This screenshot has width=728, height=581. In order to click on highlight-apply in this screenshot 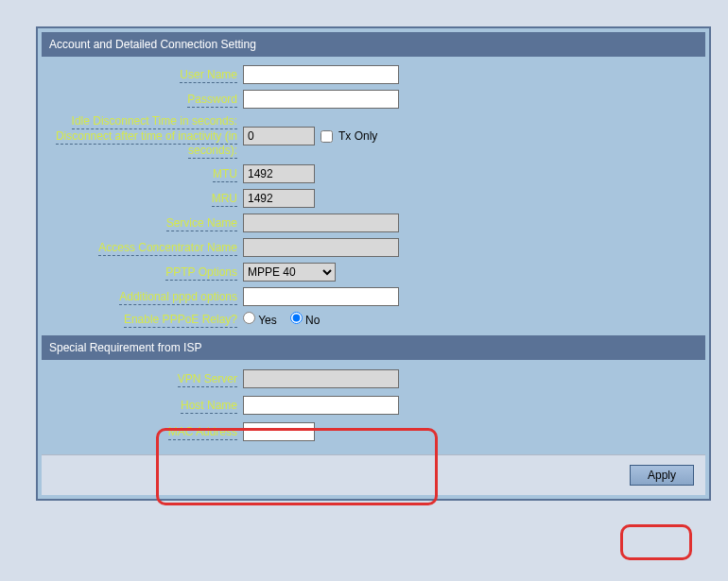, I will do `click(656, 542)`.